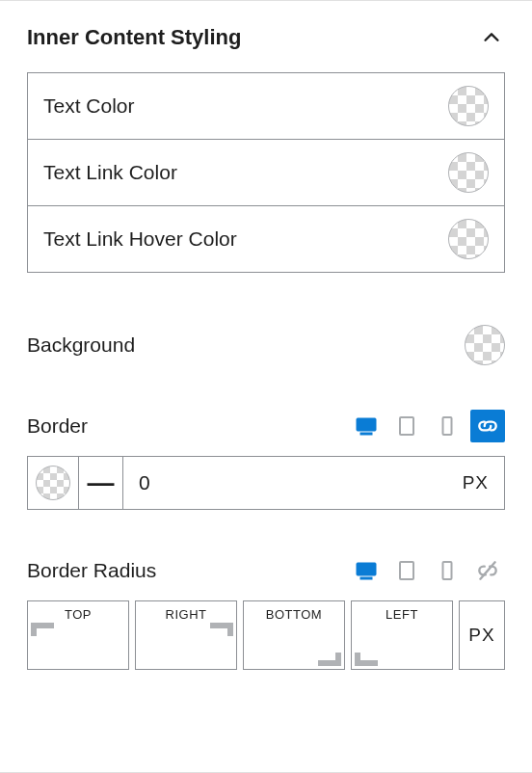 This screenshot has width=532, height=773. Describe the element at coordinates (314, 483) in the screenshot. I see `border-width-input: 0 PX` at that location.